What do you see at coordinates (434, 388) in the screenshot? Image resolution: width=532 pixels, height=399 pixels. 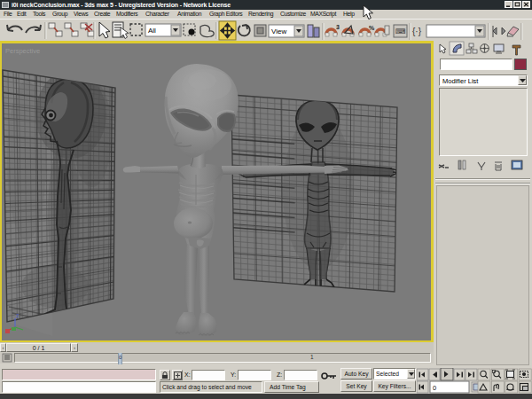 I see `svg-text: 0` at bounding box center [434, 388].